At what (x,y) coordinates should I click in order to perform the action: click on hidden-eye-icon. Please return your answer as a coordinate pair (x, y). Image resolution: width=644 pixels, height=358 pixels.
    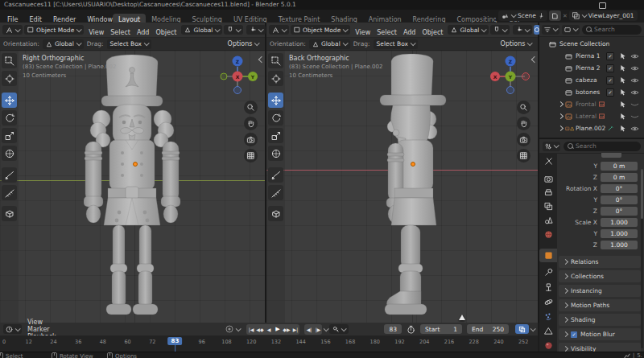
    Looking at the image, I should click on (634, 105).